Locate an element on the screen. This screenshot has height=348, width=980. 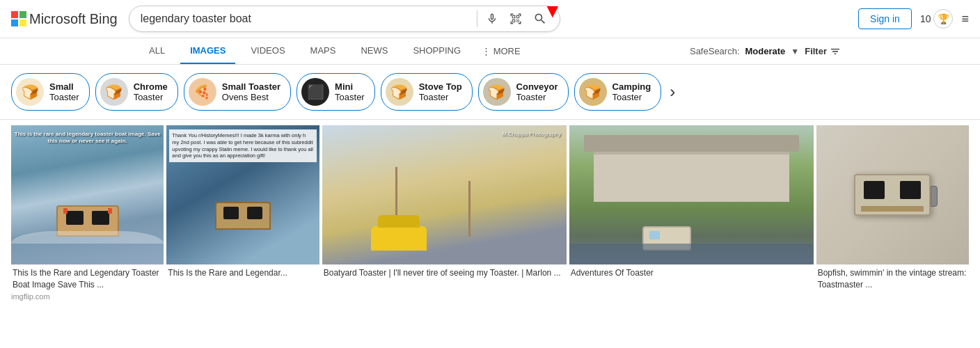
chip-stove-top-toaster: 🍞 Stove Top Toaster is located at coordinates (427, 92).